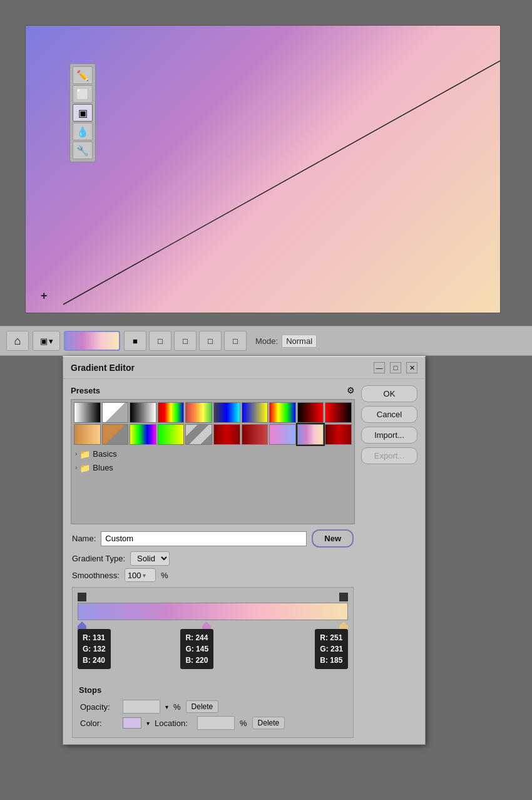  I want to click on right-r: 251, so click(336, 638).